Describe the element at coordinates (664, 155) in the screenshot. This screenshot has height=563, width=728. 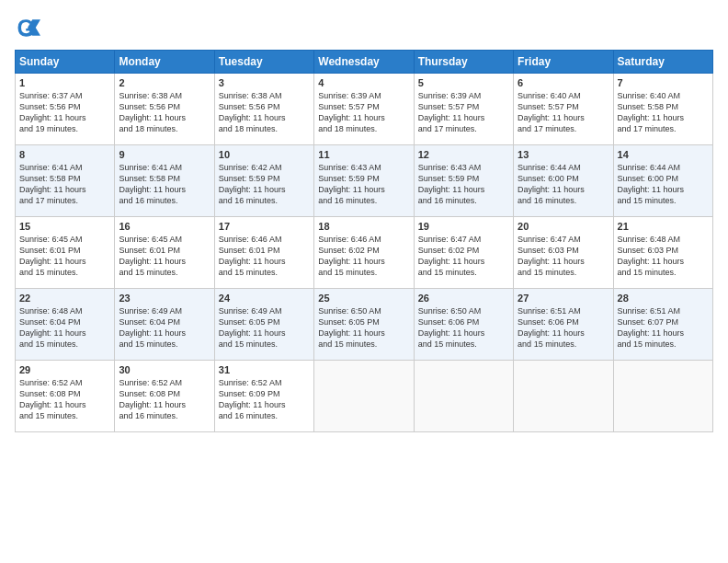
I see `day-number: 14` at that location.